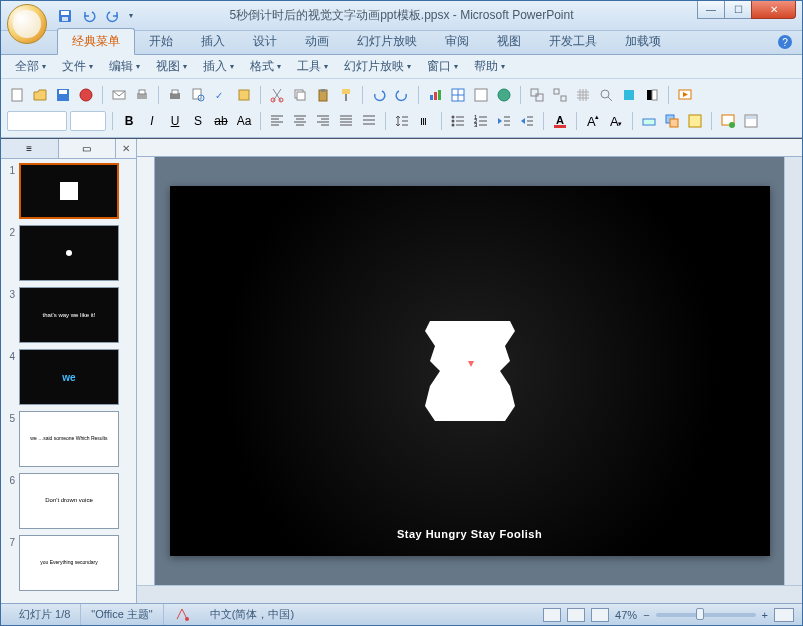  Describe the element at coordinates (300, 95) in the screenshot. I see `copy-icon` at that location.